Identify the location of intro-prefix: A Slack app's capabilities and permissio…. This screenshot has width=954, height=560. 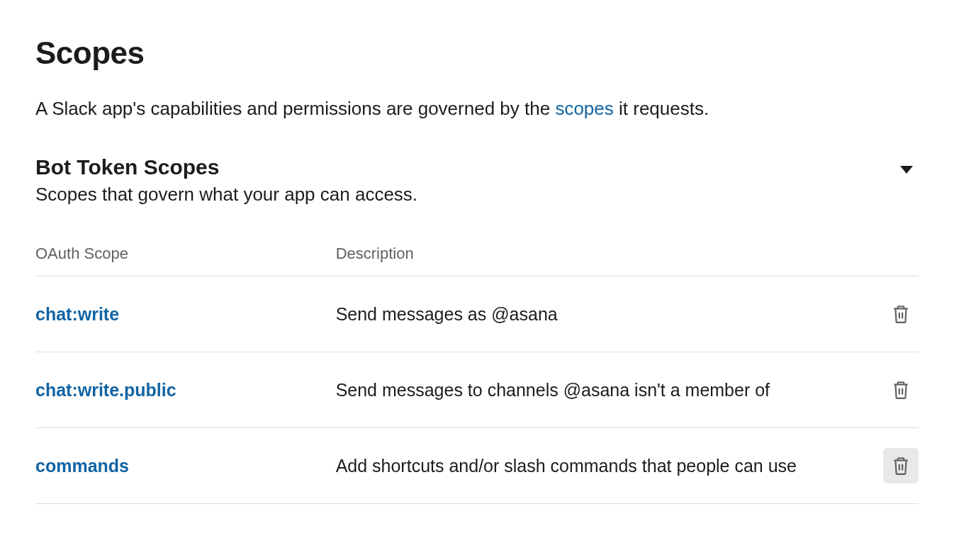
(295, 108).